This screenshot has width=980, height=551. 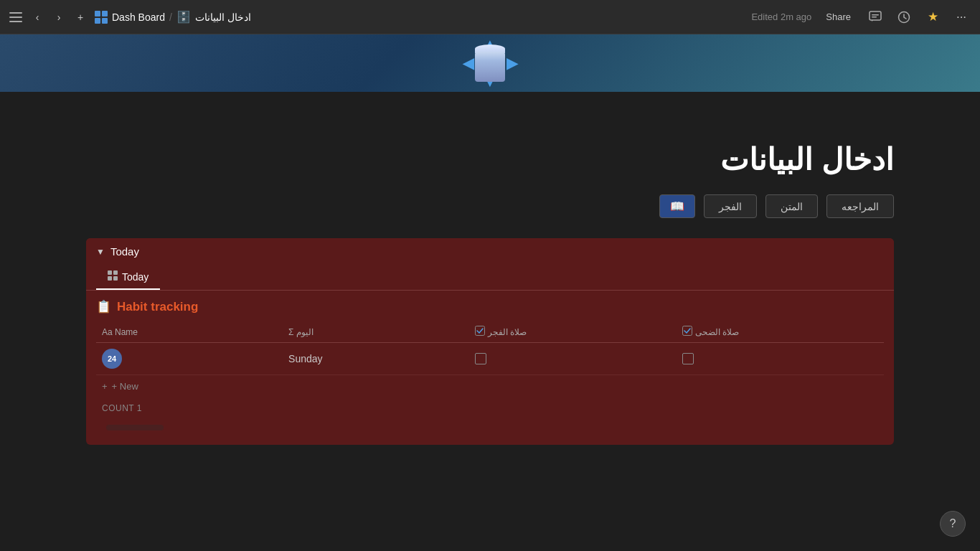 I want to click on collapse-arrow-icon: ▼, so click(x=100, y=252).